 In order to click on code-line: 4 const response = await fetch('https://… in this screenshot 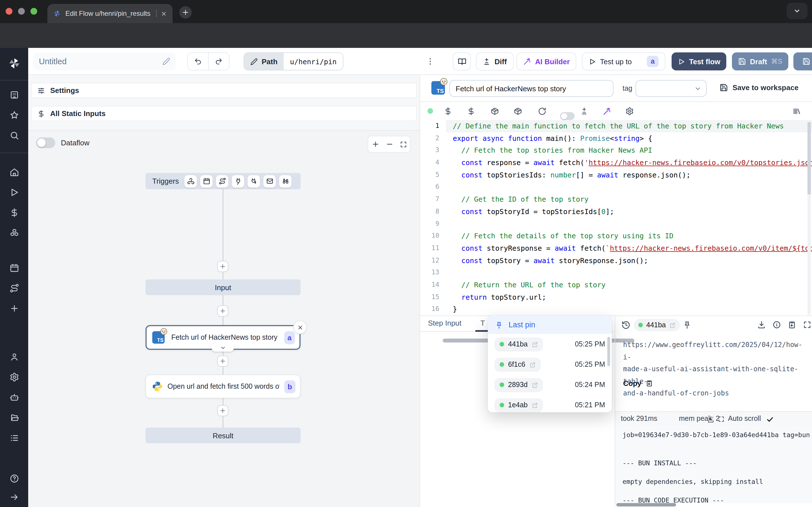, I will do `click(616, 163)`.